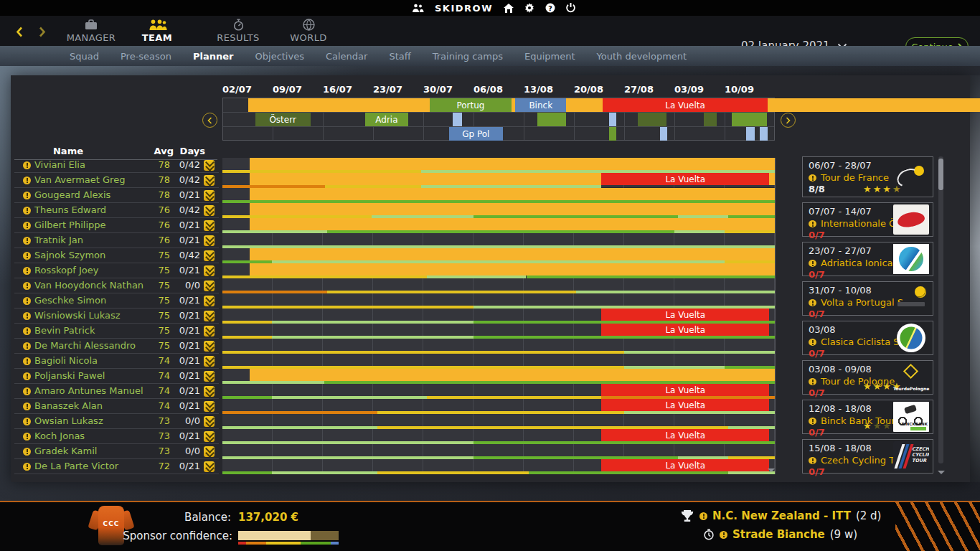 The height and width of the screenshot is (551, 980). Describe the element at coordinates (868, 338) in the screenshot. I see `race-card: 03/08Clasica Ciclista Sa..0/7` at that location.